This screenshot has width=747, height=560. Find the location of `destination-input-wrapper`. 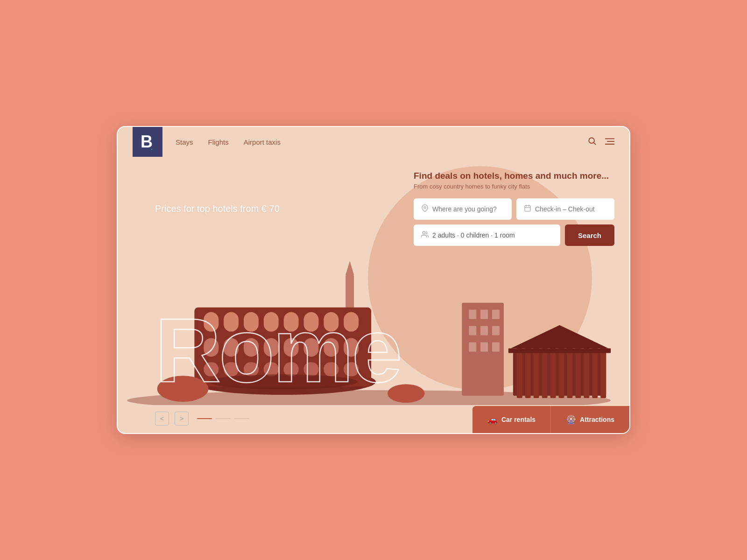

destination-input-wrapper is located at coordinates (463, 209).